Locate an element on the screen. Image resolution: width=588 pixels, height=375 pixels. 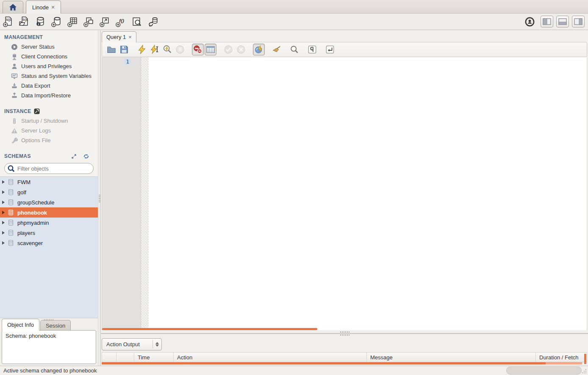
object-info-panel: Object Info Session Schema: phonebook is located at coordinates (49, 342).